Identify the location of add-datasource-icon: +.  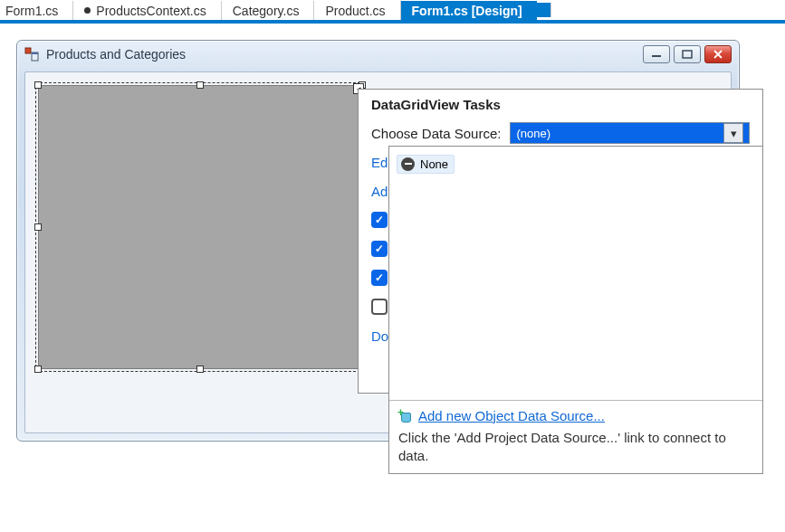
(405, 416).